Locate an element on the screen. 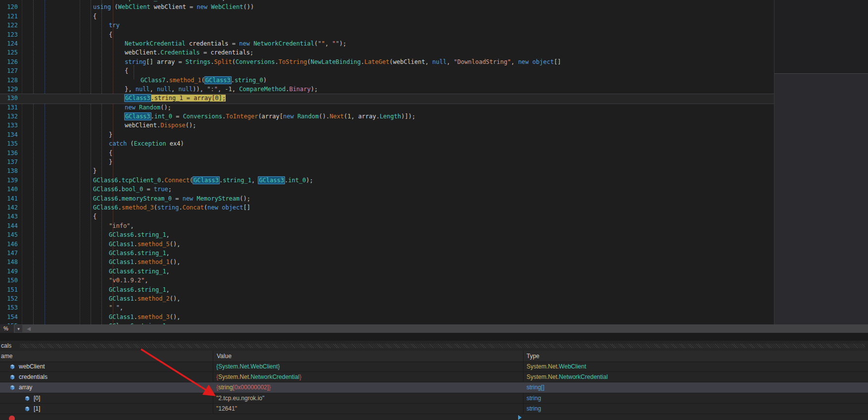  code-line: 128GClass7.smethod_1(GClass3.string_0) is located at coordinates (387, 80).